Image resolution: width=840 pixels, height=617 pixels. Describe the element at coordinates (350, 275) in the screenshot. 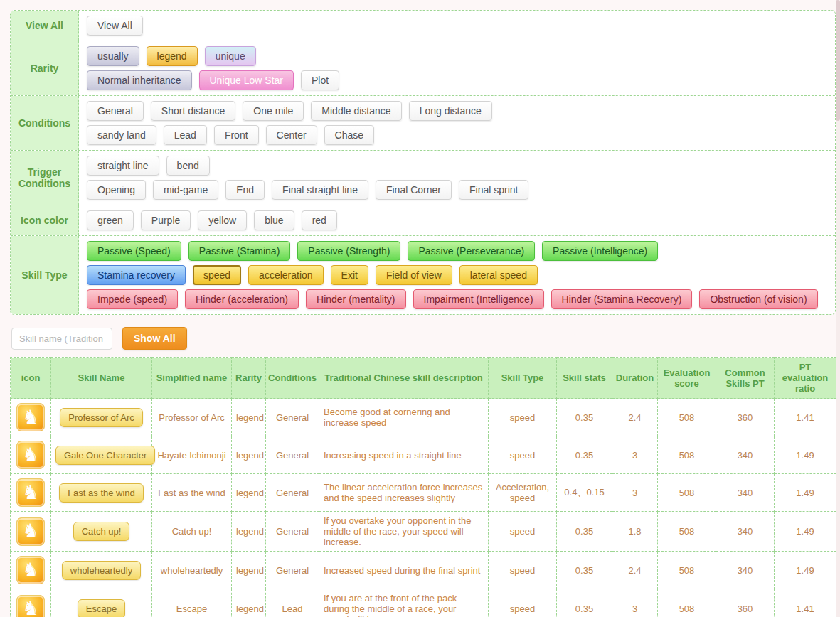

I see `skill-type-exit-button: Exit` at that location.